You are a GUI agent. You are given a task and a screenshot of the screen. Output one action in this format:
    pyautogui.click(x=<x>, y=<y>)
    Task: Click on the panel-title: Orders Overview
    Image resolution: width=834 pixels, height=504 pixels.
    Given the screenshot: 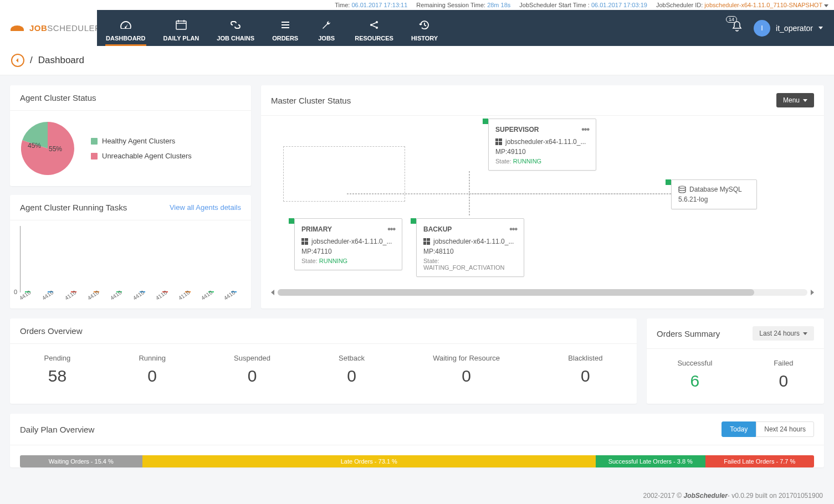 What is the action you would take?
    pyautogui.click(x=324, y=331)
    